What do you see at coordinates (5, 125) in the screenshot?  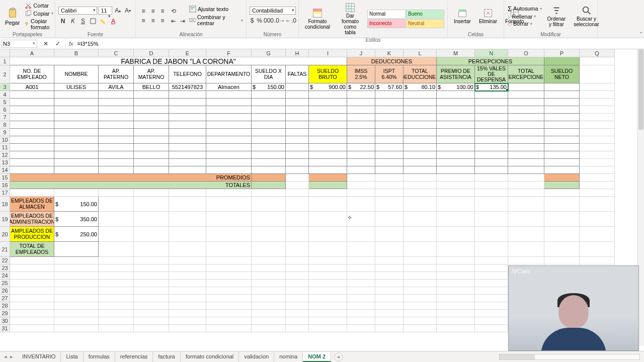 I see `row-header-8: 8` at bounding box center [5, 125].